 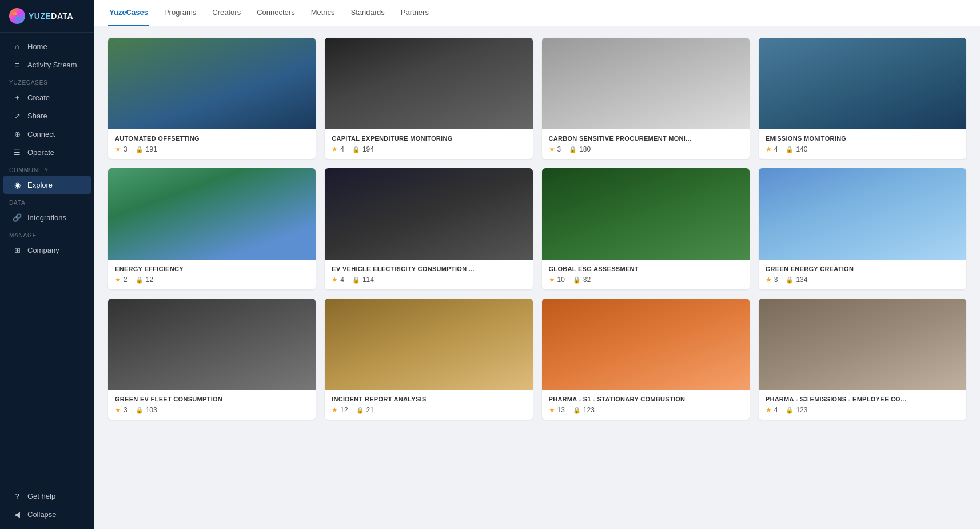 I want to click on topnav-creators: Creators, so click(x=226, y=13).